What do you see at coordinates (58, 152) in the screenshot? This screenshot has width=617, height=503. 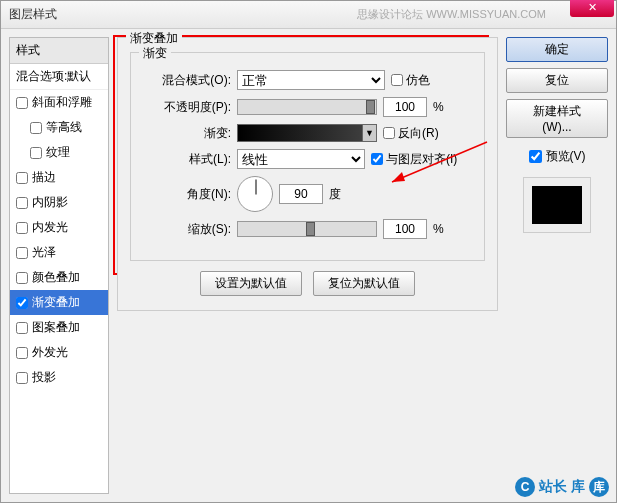 I see `style-item-label: 纹理` at bounding box center [58, 152].